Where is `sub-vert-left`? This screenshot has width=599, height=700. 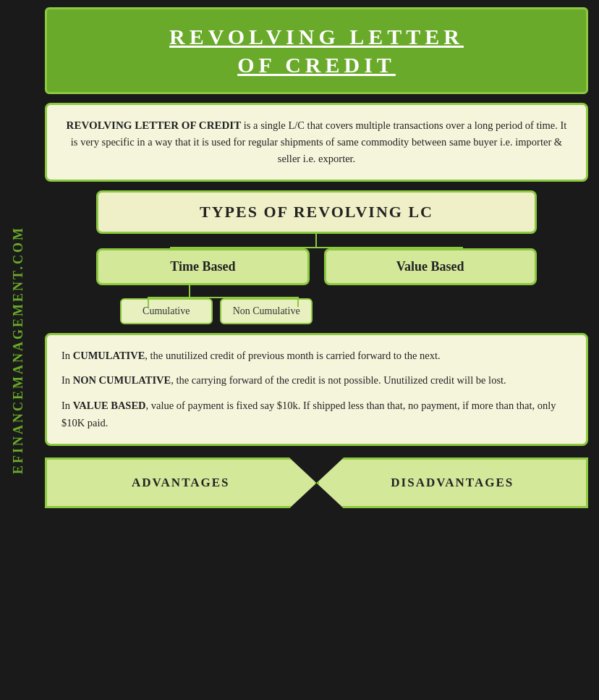
sub-vert-left is located at coordinates (148, 302).